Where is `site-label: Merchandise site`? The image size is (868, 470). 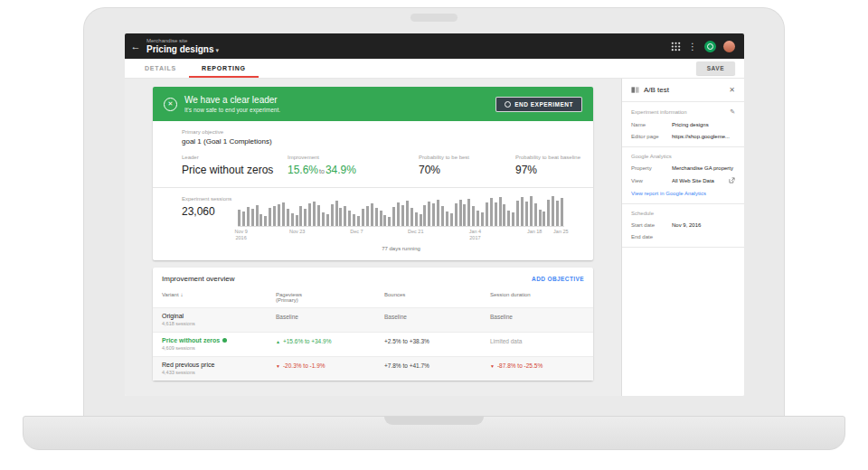
site-label: Merchandise site is located at coordinates (183, 41).